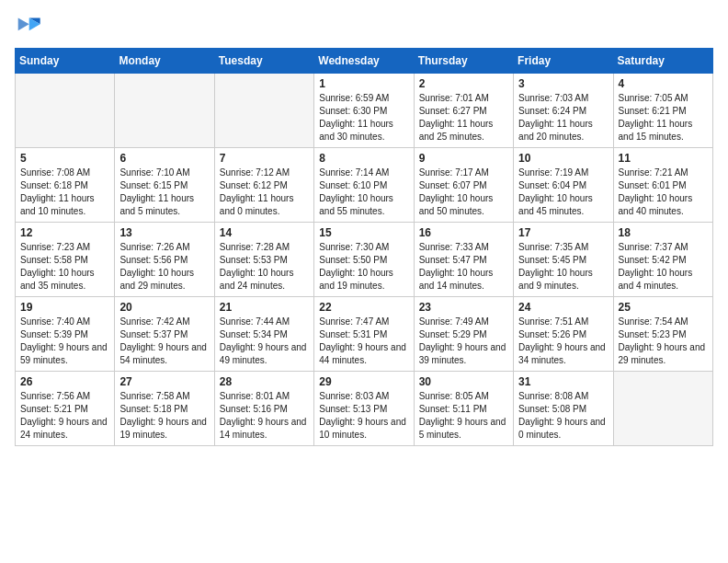 The width and height of the screenshot is (728, 563). I want to click on weekday-header: Wednesday, so click(364, 61).